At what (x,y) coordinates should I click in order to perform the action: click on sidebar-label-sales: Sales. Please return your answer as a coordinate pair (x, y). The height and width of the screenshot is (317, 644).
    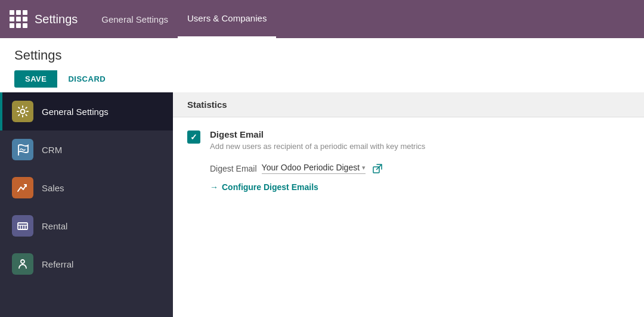
    Looking at the image, I should click on (53, 188).